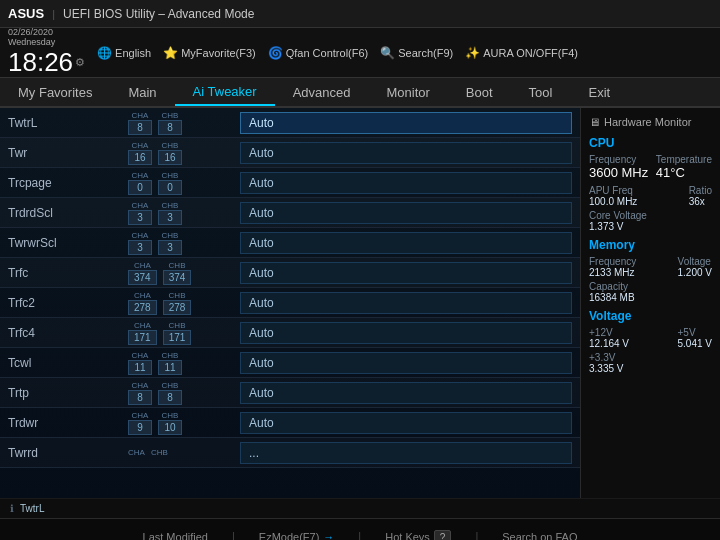  What do you see at coordinates (360, 529) in the screenshot?
I see `footer: Last Modified | EzMode(F7) → | Hot Keys …` at bounding box center [360, 529].